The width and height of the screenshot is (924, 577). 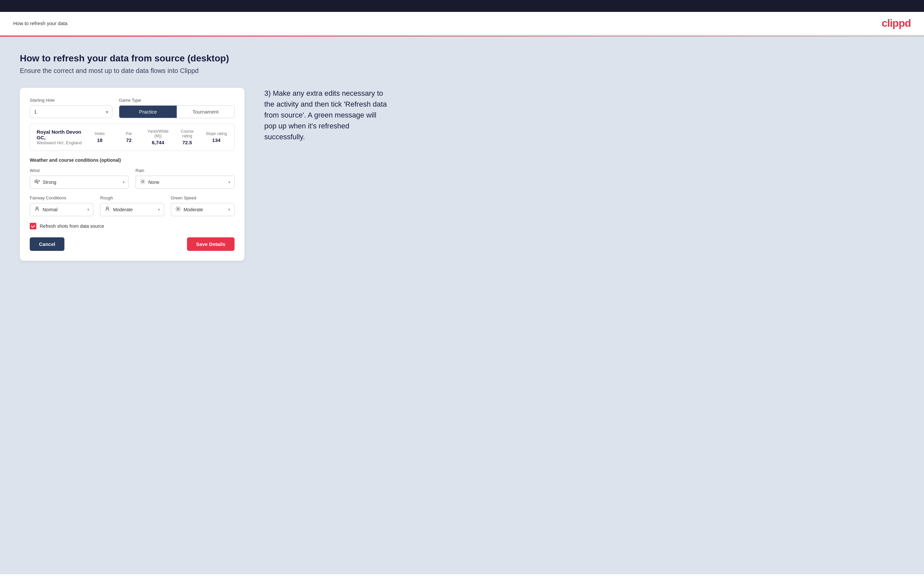 I want to click on course-name: Royal North Devon GC,, so click(x=60, y=135).